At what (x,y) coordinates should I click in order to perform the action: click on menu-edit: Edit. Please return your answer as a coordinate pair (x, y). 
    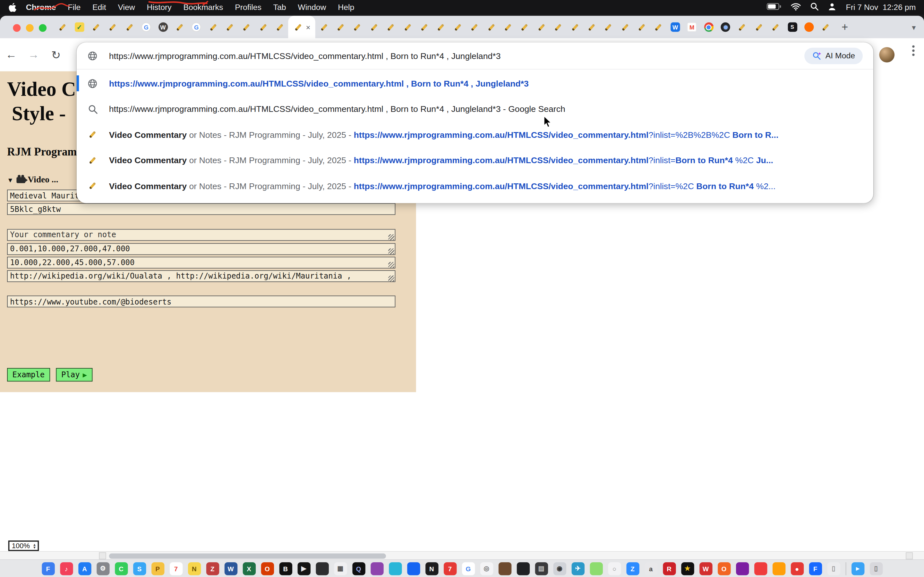
    Looking at the image, I should click on (99, 8).